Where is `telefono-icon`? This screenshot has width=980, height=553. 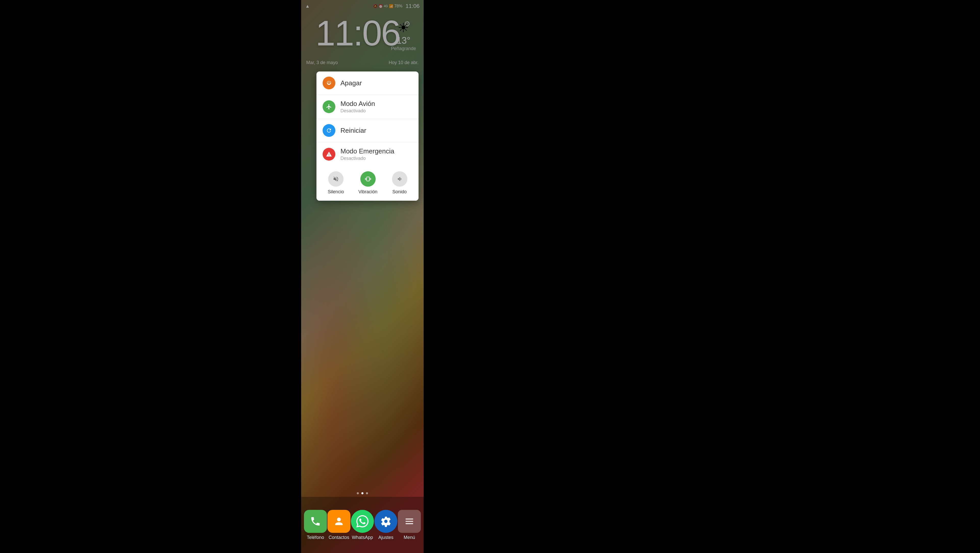 telefono-icon is located at coordinates (315, 521).